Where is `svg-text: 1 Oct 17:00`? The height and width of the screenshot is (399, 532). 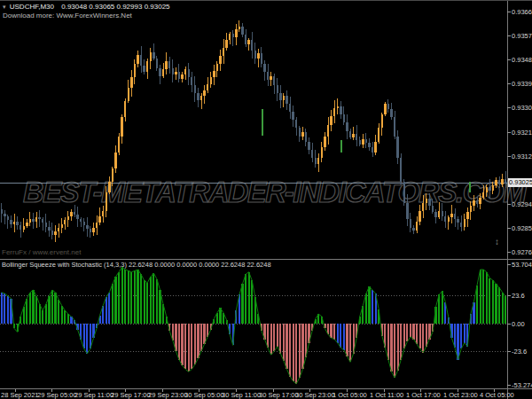 svg-text: 1 Oct 17:00 is located at coordinates (424, 395).